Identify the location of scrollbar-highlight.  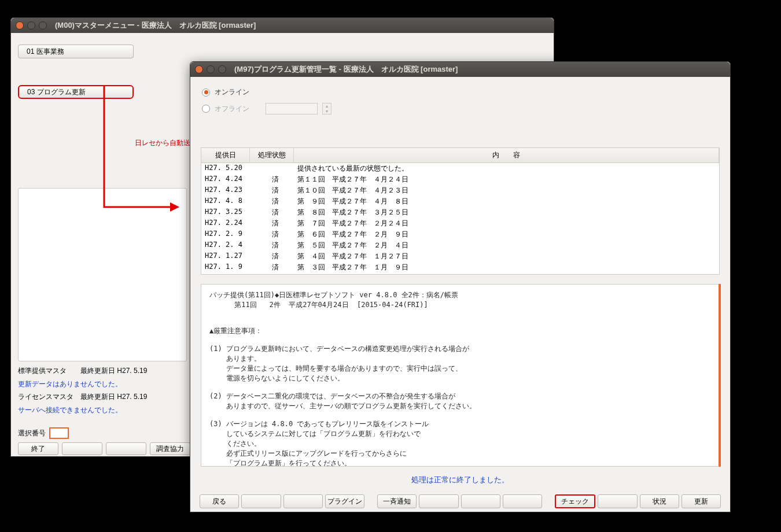
(720, 375).